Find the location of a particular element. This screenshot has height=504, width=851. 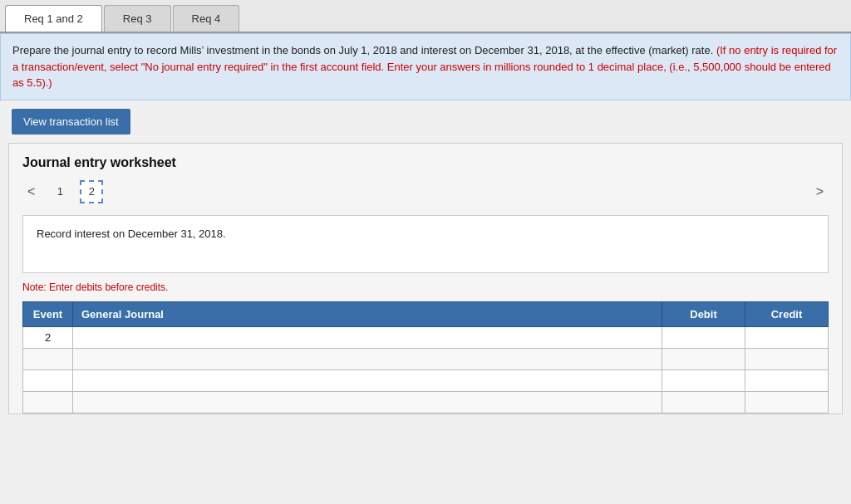

instructions-main: Prepare the journal entry to record Mill… is located at coordinates (362, 50).